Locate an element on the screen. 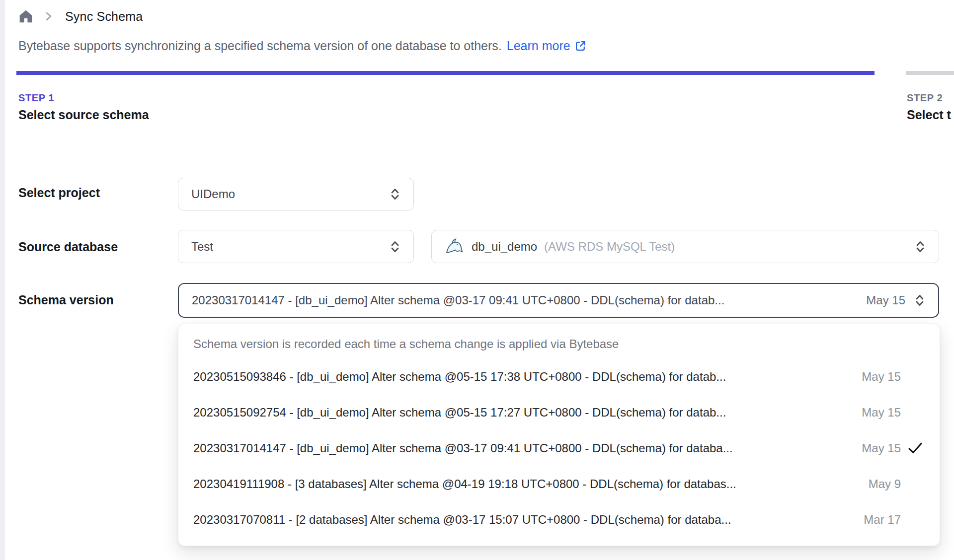 The width and height of the screenshot is (954, 560). mysql-dolphin-icon is located at coordinates (455, 247).